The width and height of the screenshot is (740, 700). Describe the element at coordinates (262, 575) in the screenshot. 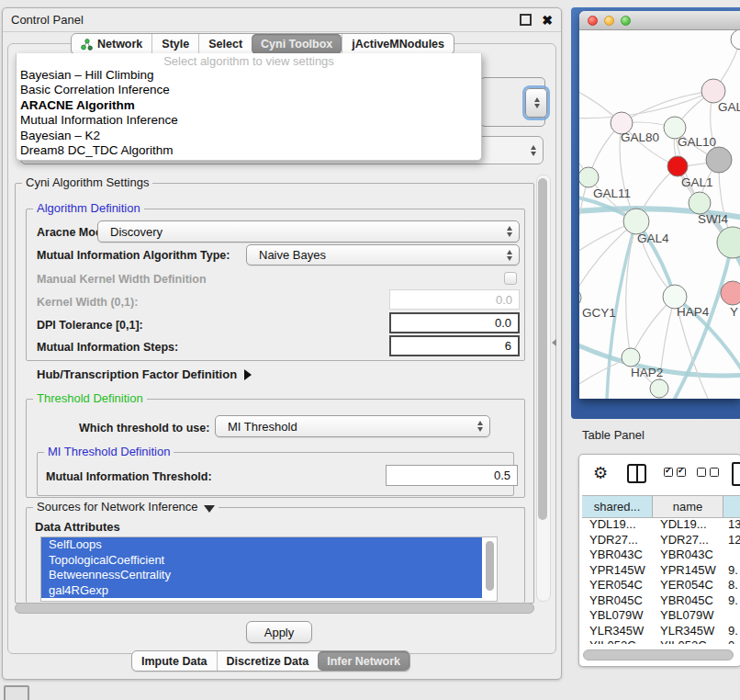

I see `data-attribute-item-selected: BetweennessCentrality` at that location.